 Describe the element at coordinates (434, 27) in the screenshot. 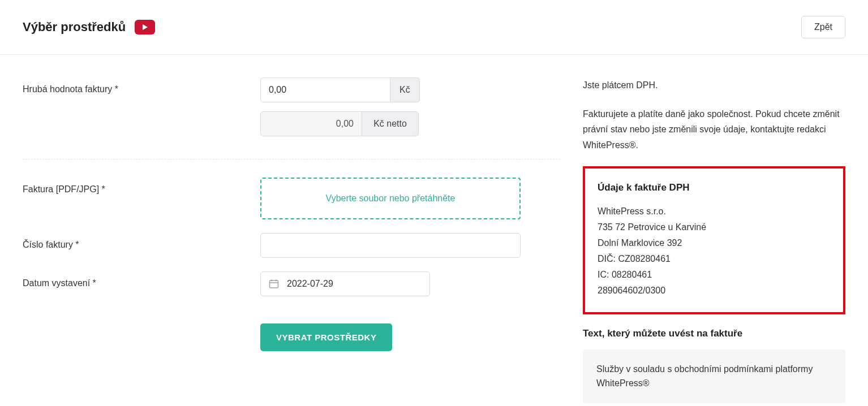

I see `page-header: Výběr prostředků Zpět` at that location.